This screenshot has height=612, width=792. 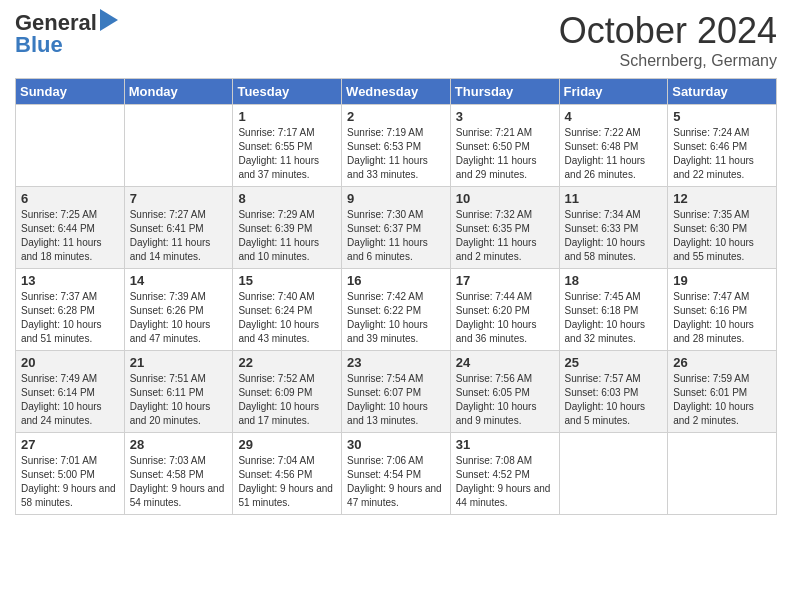 I want to click on day-content: Sunrise: 7:01 AM Sunset: 5:00 PM Dayligh…, so click(x=70, y=482).